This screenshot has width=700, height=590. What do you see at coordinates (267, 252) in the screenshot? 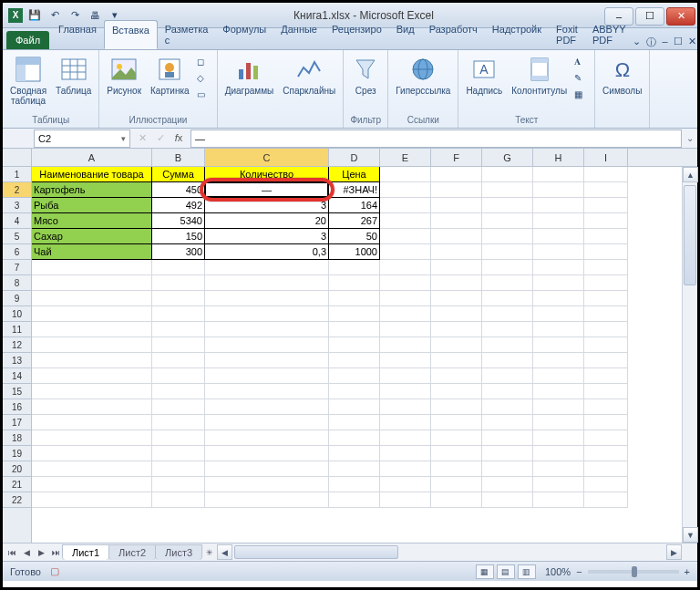
I see `cell-C6: 0,3` at bounding box center [267, 252].